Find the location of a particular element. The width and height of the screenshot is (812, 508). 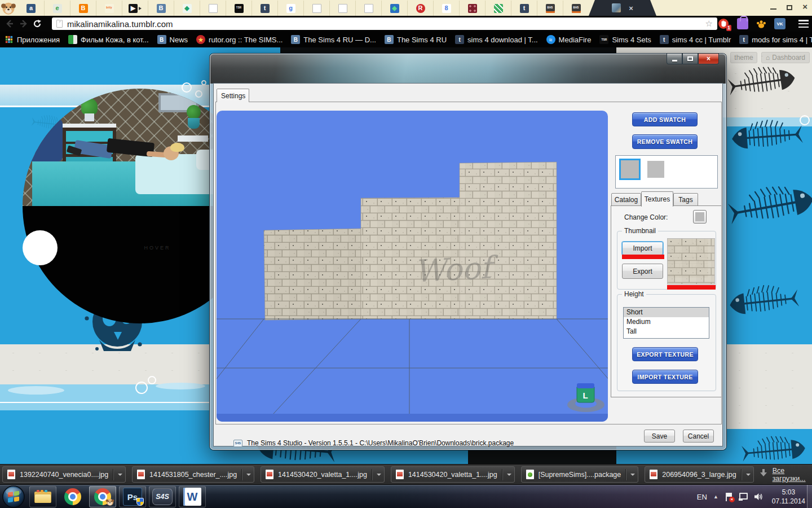

import-texture-button: IMPORT TEXTURE is located at coordinates (665, 377).